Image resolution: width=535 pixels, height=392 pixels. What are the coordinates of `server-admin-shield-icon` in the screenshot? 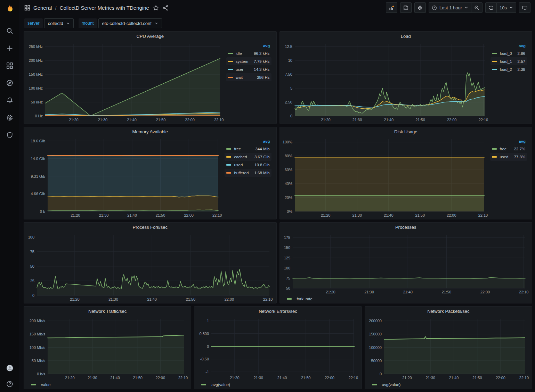 It's located at (10, 135).